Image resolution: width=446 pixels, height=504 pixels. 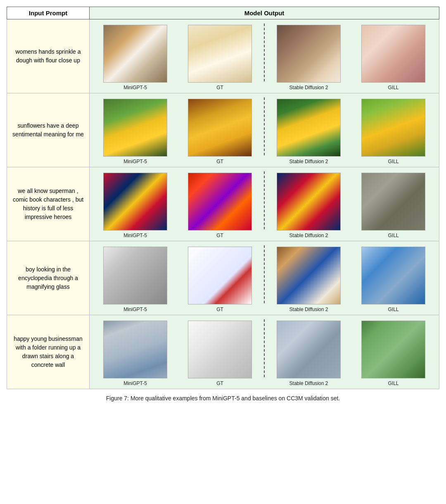 What do you see at coordinates (264, 13) in the screenshot?
I see `model-output-label: Model Output` at bounding box center [264, 13].